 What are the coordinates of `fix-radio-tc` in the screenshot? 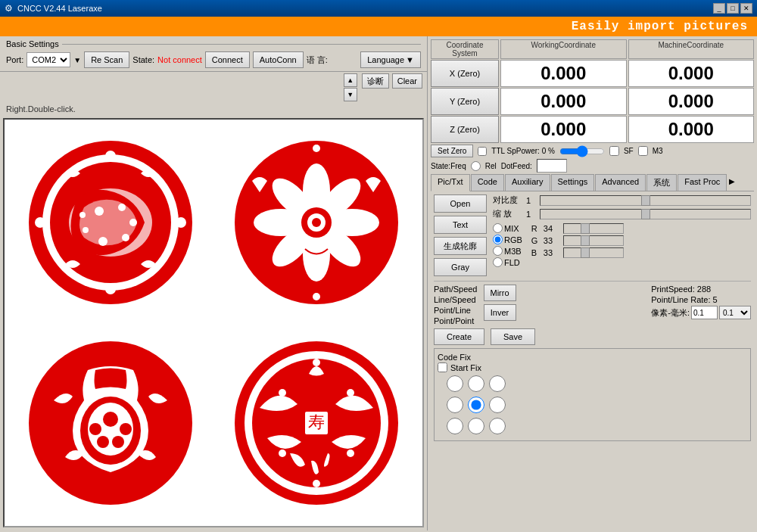 It's located at (476, 384).